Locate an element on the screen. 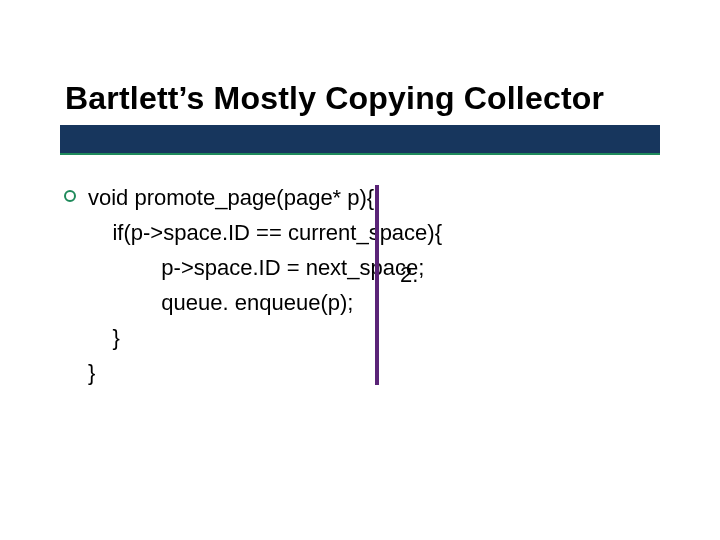  bullet-icon is located at coordinates (70, 196).